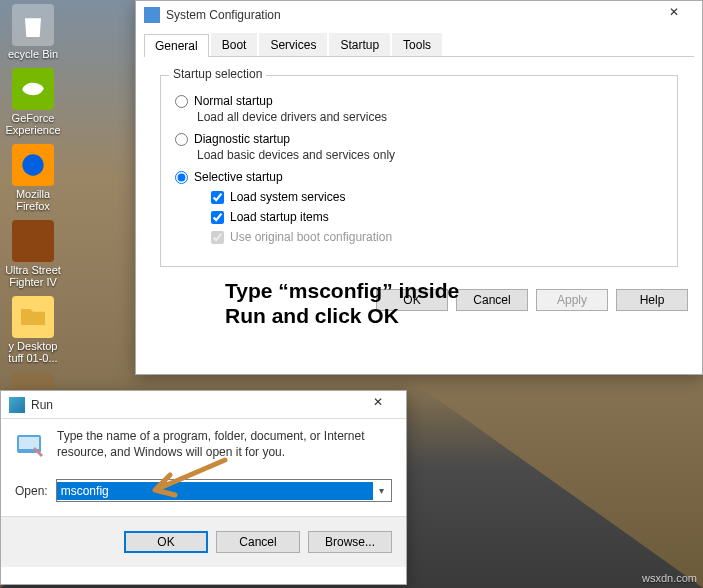 The height and width of the screenshot is (588, 703). Describe the element at coordinates (218, 198) in the screenshot. I see `check-sys-input` at that location.